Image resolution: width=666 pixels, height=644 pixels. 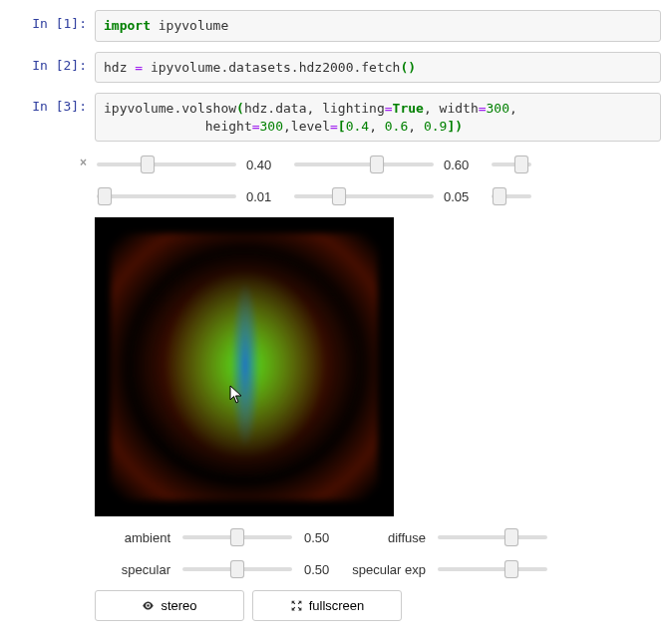 I want to click on specular-label: specular, so click(x=133, y=570).